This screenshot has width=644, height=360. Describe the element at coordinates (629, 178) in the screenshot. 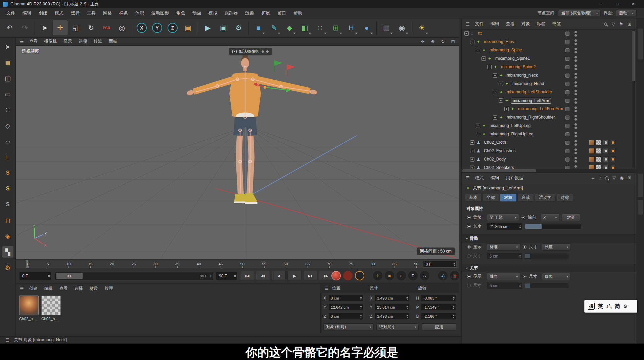

I see `new-panel-icon` at that location.